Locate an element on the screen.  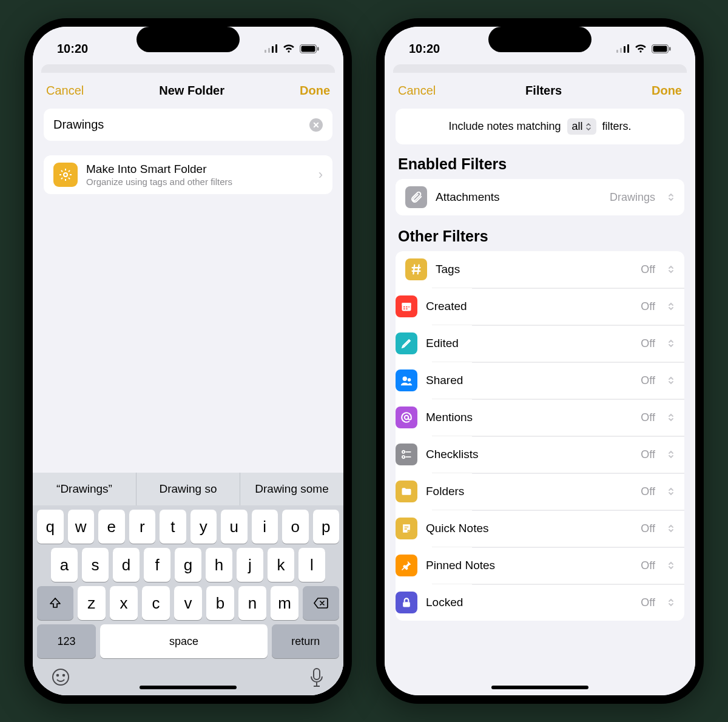
filter-row-checklists: ChecklistsOff is located at coordinates (558, 454).